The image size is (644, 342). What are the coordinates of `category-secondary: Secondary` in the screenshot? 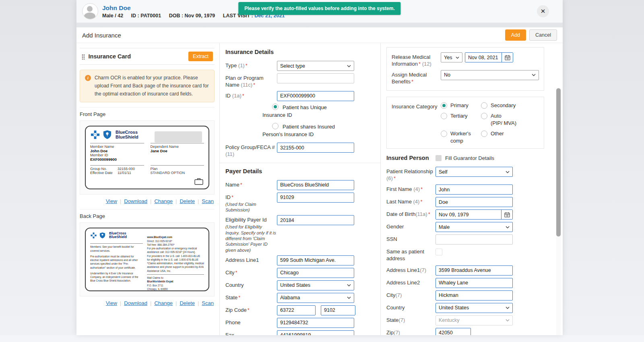 It's located at (510, 106).